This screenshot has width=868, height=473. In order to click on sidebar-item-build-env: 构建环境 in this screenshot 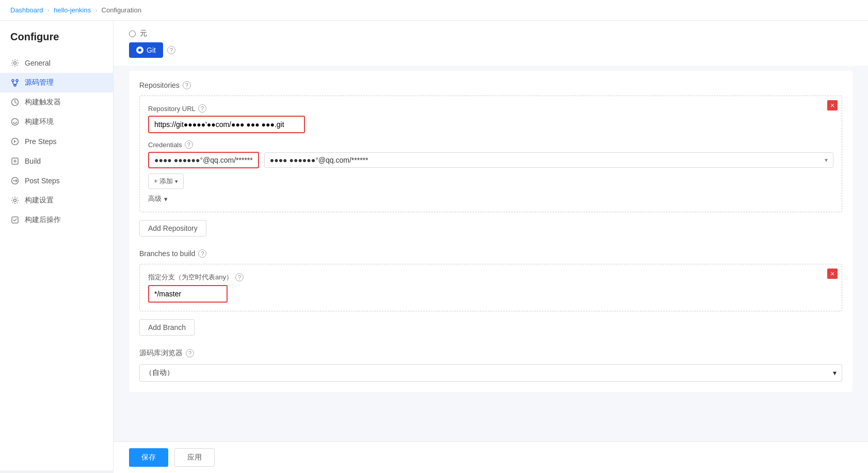, I will do `click(57, 122)`.